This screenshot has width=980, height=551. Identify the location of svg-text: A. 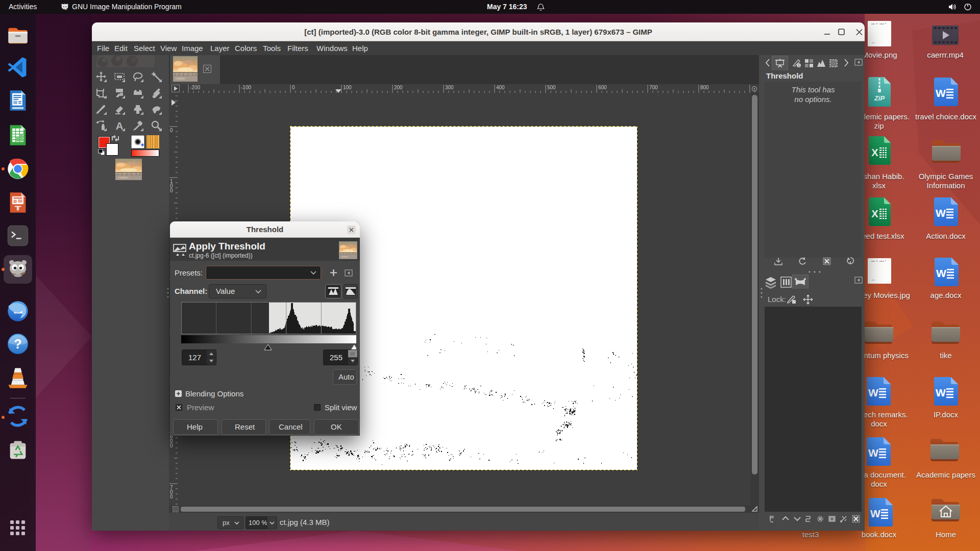
(119, 126).